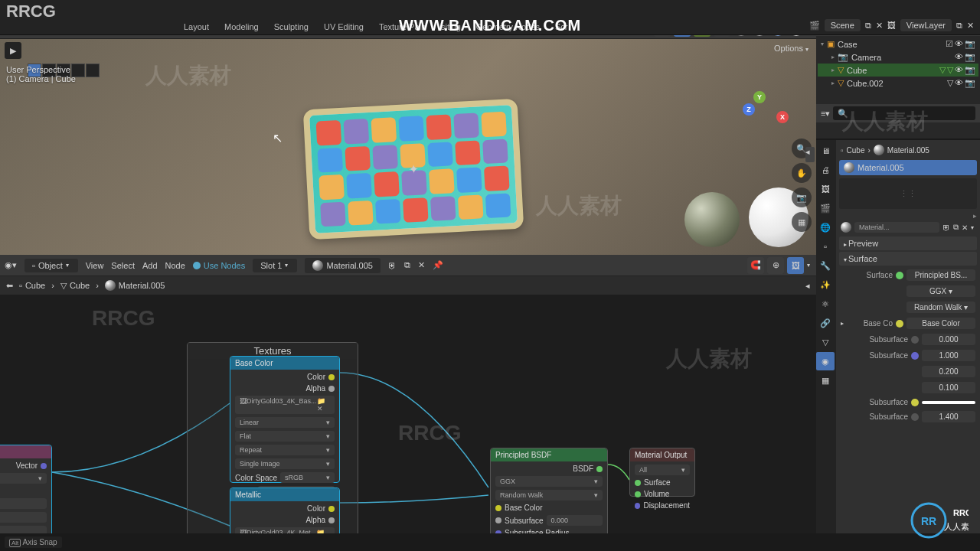  Describe the element at coordinates (825, 189) in the screenshot. I see `ptab-viewlayer: 🖼` at that location.